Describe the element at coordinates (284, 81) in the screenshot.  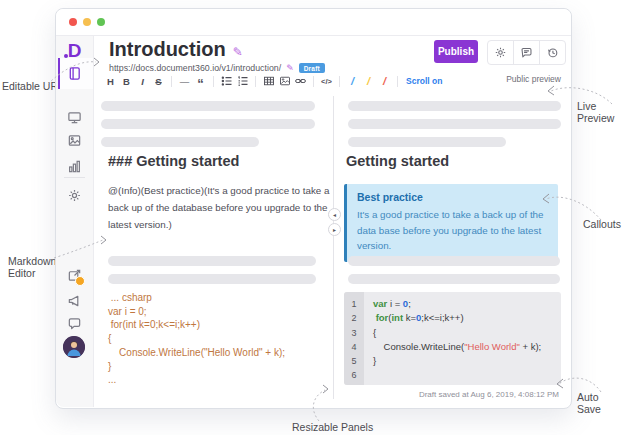
I see `insert-image-button` at that location.